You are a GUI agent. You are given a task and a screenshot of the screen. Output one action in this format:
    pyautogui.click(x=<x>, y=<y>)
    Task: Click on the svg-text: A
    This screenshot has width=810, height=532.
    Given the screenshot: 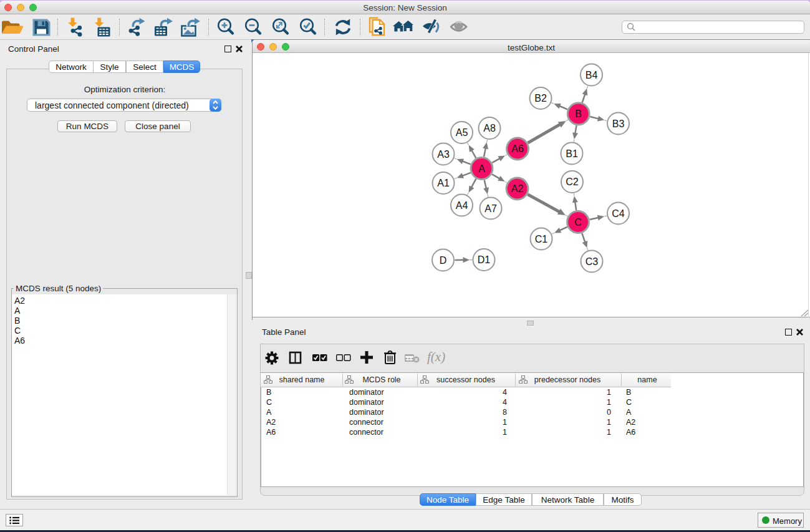 What is the action you would take?
    pyautogui.click(x=481, y=168)
    